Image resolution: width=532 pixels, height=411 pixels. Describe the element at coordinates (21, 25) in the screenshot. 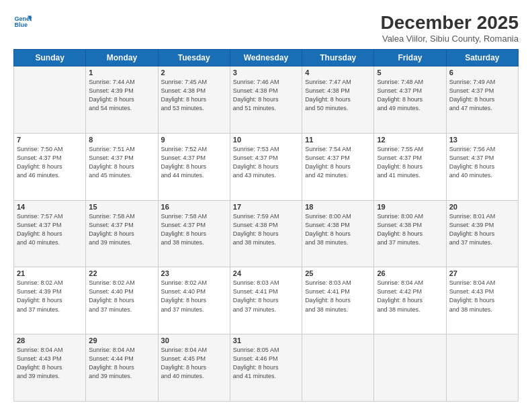

I see `svg-text: Blue` at that location.